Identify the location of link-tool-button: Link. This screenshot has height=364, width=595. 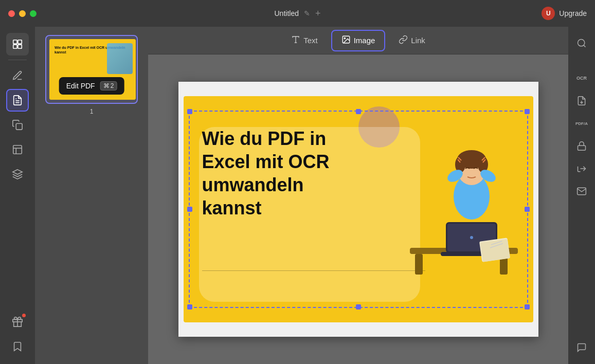
(412, 41).